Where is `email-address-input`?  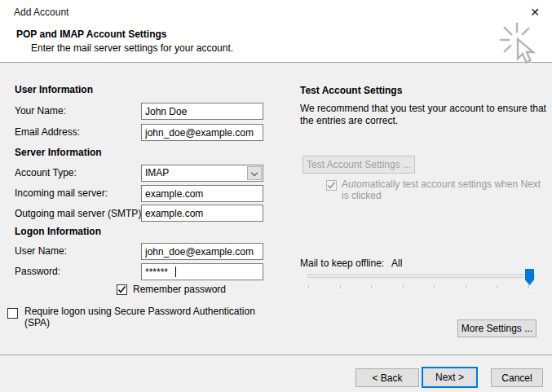 email-address-input is located at coordinates (202, 132).